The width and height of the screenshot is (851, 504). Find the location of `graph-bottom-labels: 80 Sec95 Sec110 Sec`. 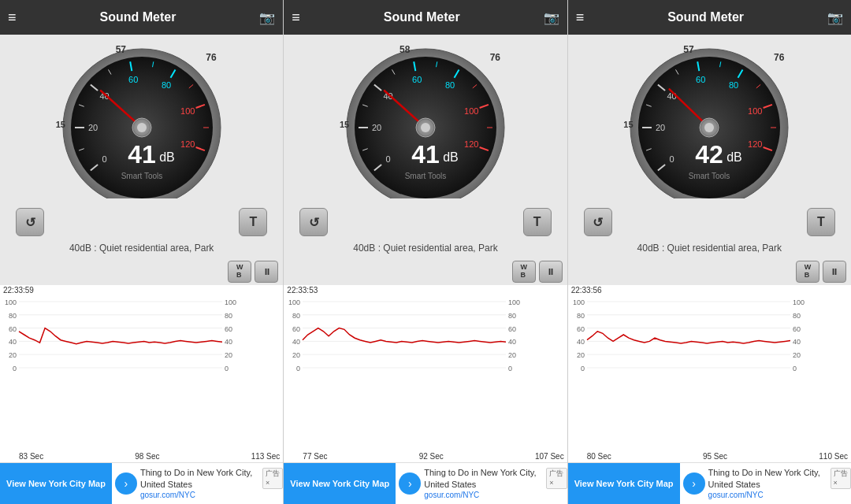

graph-bottom-labels: 80 Sec95 Sec110 Sec is located at coordinates (709, 457).